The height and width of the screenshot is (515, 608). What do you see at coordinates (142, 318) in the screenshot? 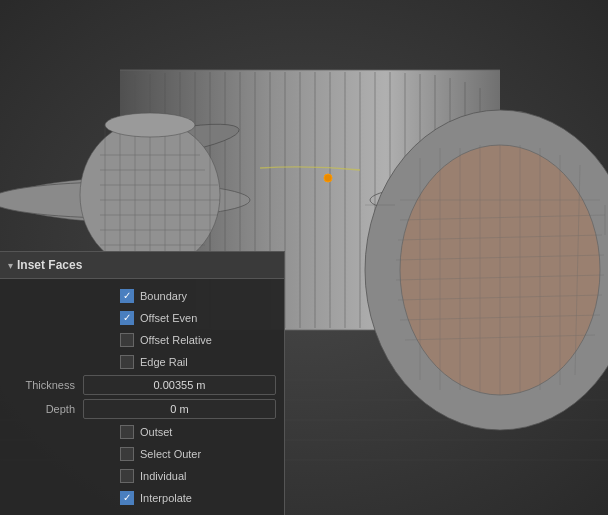
I see `offset-even-row: Offset Even` at bounding box center [142, 318].